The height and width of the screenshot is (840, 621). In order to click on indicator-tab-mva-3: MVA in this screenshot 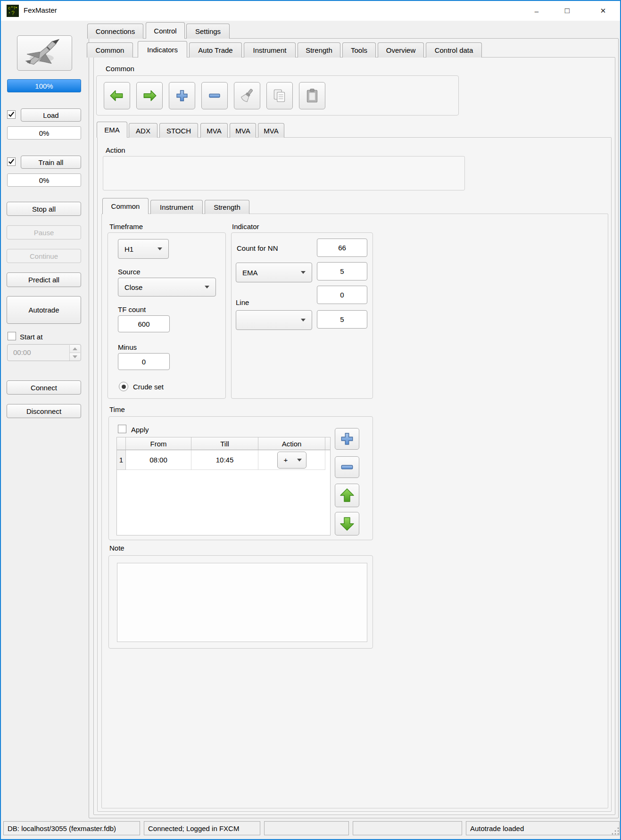, I will do `click(271, 130)`.